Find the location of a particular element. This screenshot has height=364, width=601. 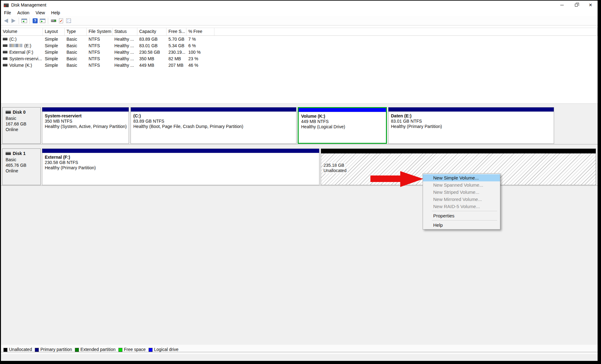

partition-external-f-: External (F:)230.58 GB NTFSHealthy (Prim… is located at coordinates (181, 167).